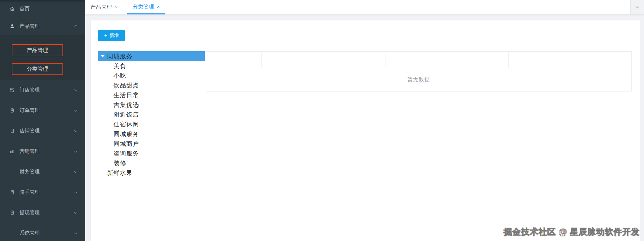  What do you see at coordinates (30, 90) in the screenshot?
I see `menu-label-box: 门店管理` at bounding box center [30, 90].